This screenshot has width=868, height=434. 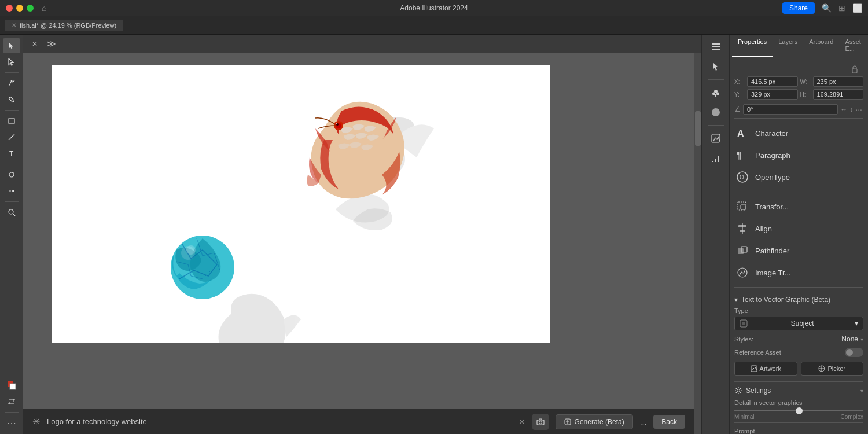 I want to click on character-panel-item: A Character, so click(x=799, y=133).